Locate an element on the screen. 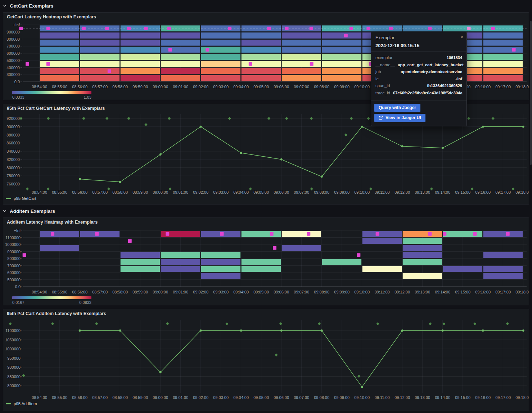  exemplar-marker-selected is located at coordinates (469, 28).